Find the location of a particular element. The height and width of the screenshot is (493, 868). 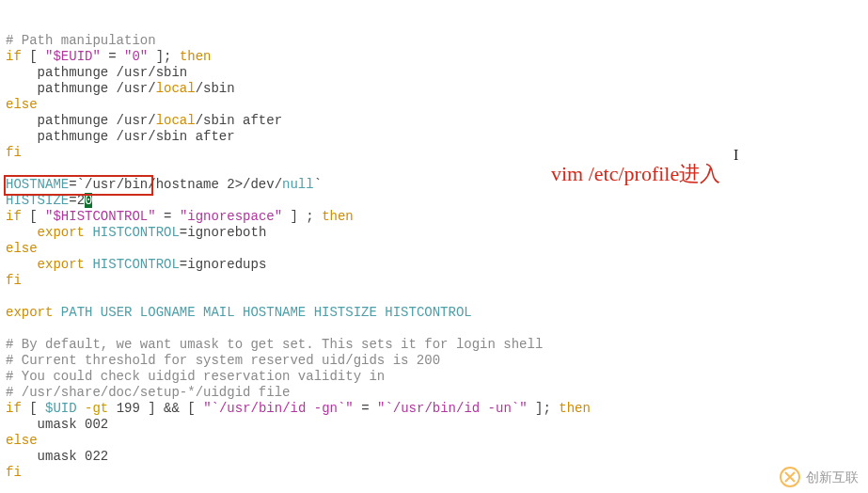

op-and: && is located at coordinates (171, 408).